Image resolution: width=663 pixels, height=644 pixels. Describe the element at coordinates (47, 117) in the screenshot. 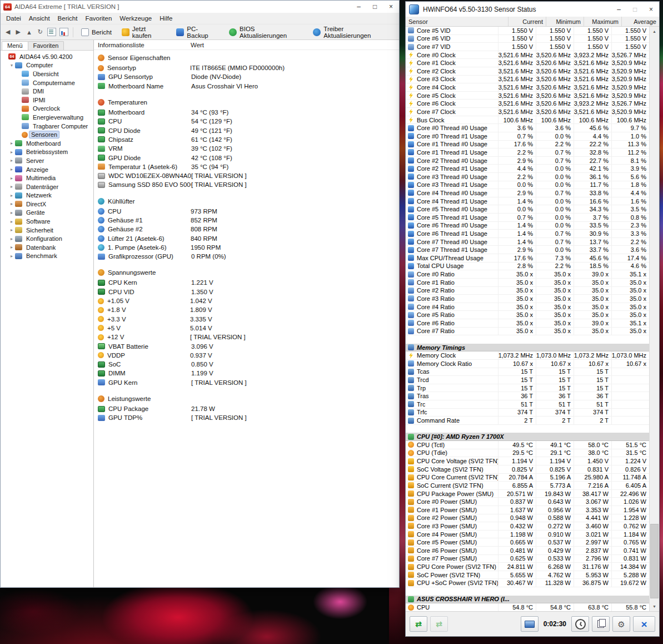

I see `tree-item-energieverwaltung: Energieverwaltung` at that location.